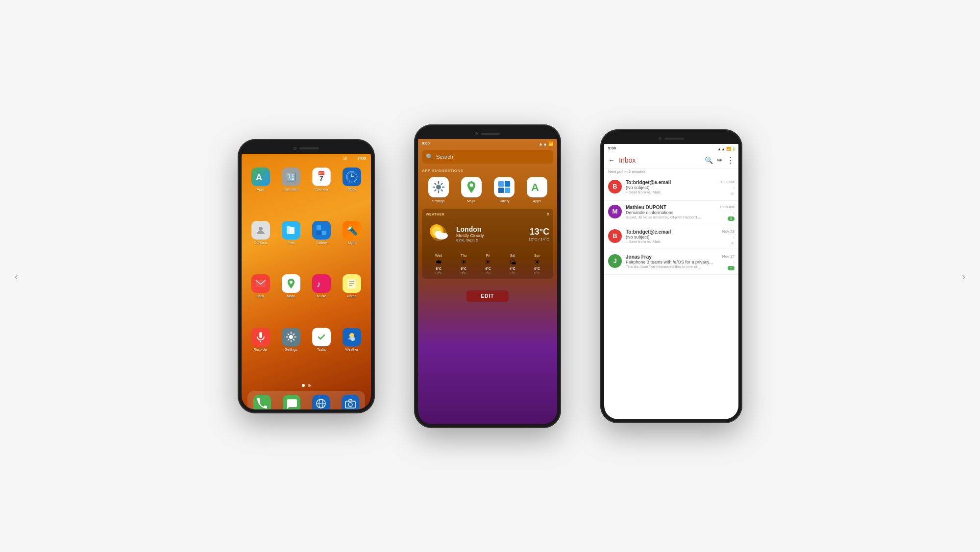 Image resolution: width=980 pixels, height=552 pixels. I want to click on right-arrow-icon: ›, so click(963, 276).